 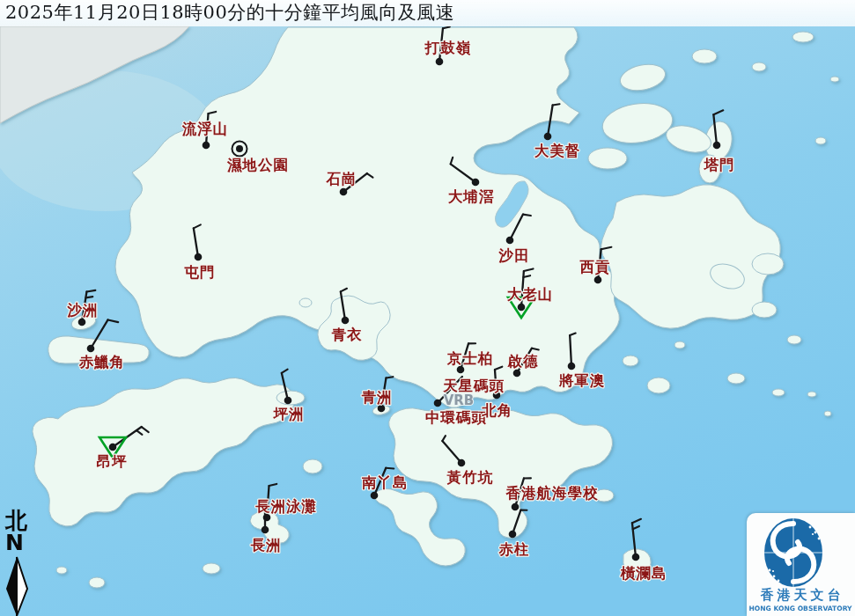 What do you see at coordinates (289, 414) in the screenshot?
I see `station-label-peng-chau: 坪洲` at bounding box center [289, 414].